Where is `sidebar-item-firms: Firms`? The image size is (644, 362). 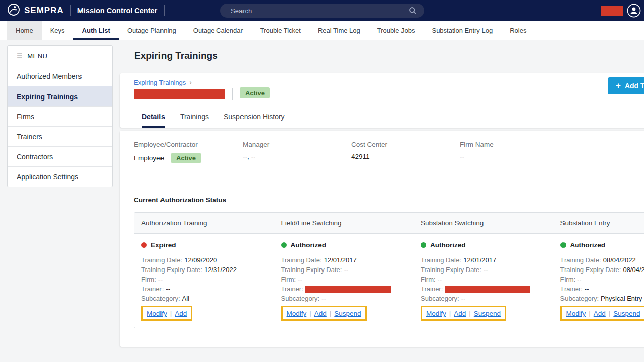 sidebar-item-firms: Firms is located at coordinates (60, 116).